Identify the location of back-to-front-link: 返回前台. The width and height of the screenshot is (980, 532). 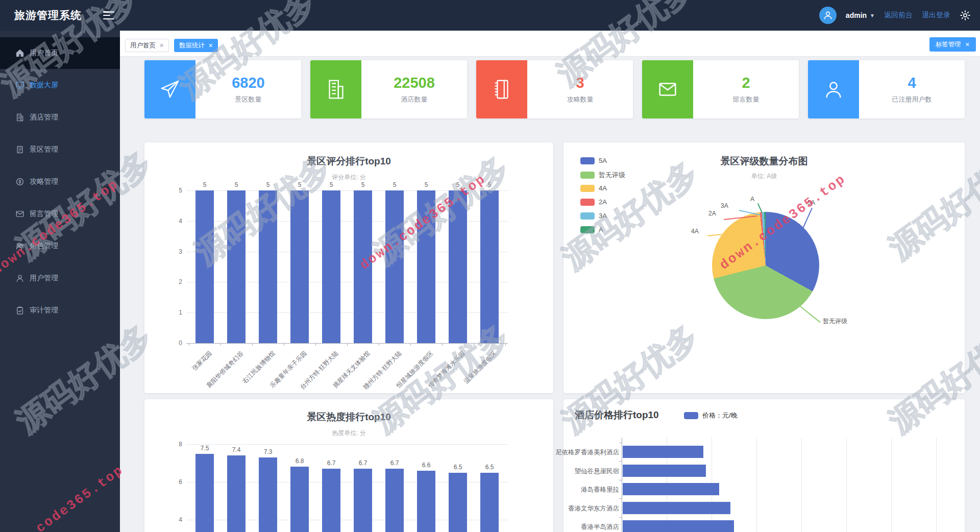
(898, 15).